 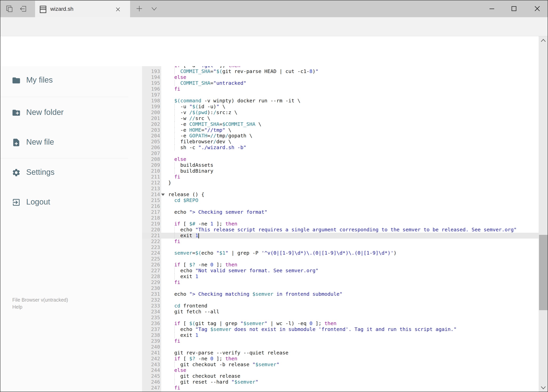 What do you see at coordinates (340, 259) in the screenshot?
I see `code-line-225: 225` at bounding box center [340, 259].